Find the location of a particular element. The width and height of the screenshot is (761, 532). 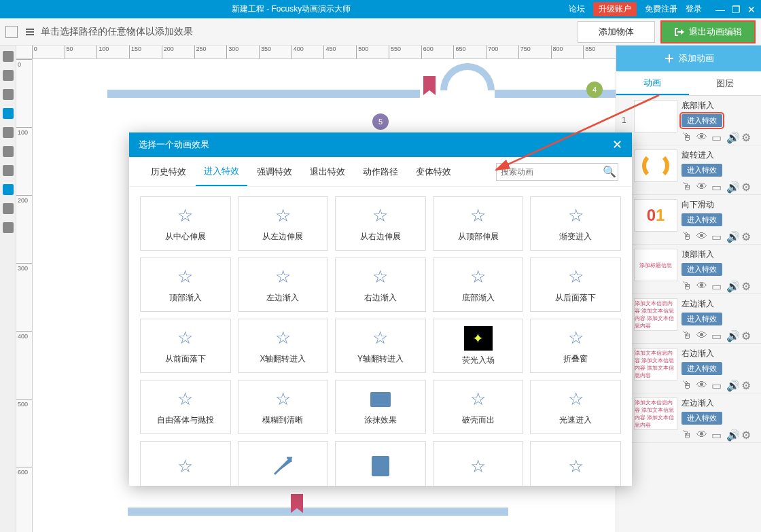

effect-item: ✦荧光入场 is located at coordinates (478, 346).